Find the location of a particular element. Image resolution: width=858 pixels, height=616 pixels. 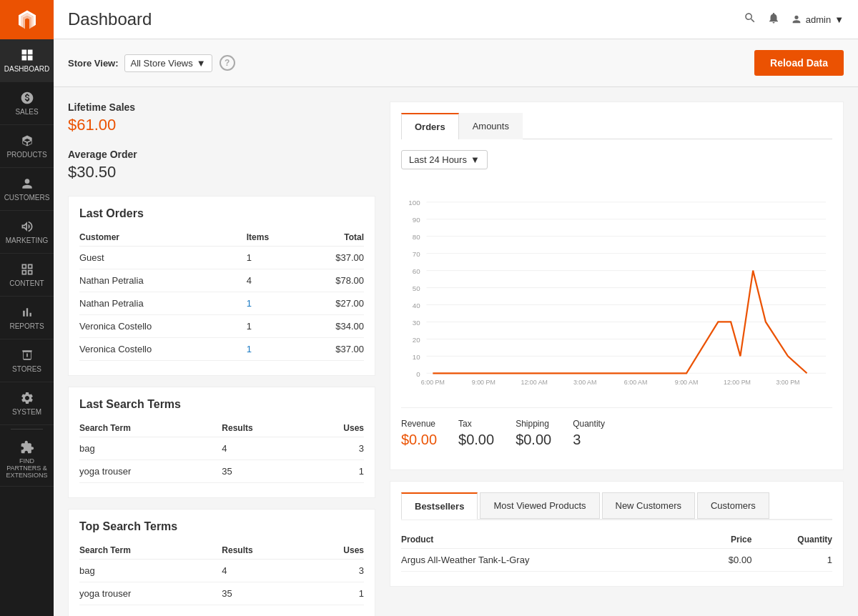

col-customer: Customer is located at coordinates (163, 237).